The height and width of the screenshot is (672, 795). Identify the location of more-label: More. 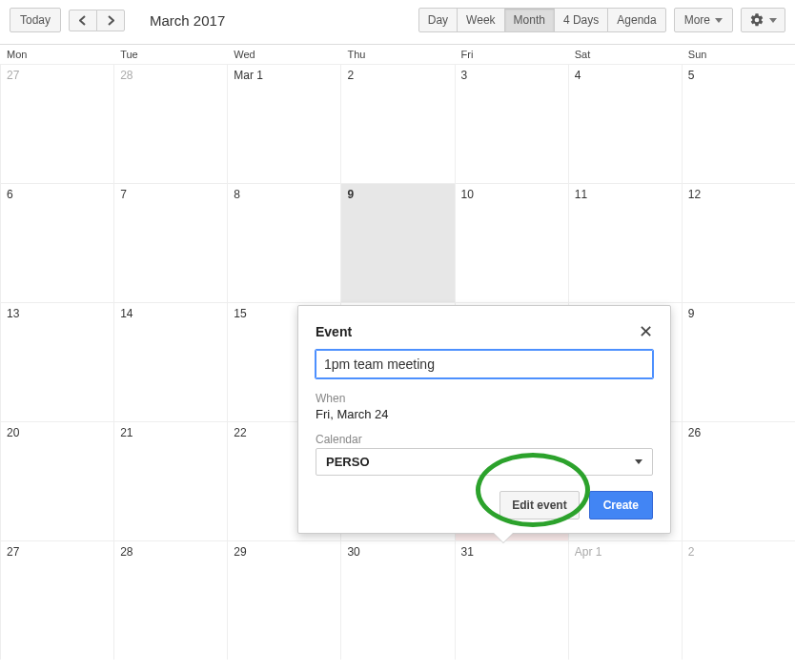
(698, 20).